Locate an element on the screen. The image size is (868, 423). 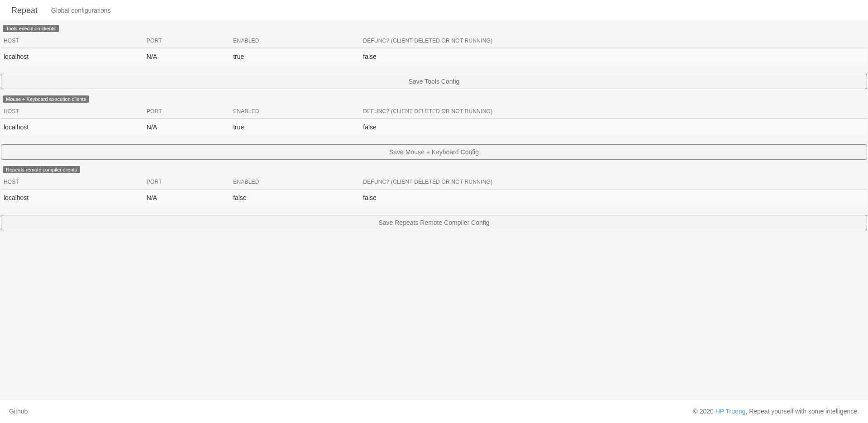
nav-global-configurations: Global configurations is located at coordinates (81, 10).